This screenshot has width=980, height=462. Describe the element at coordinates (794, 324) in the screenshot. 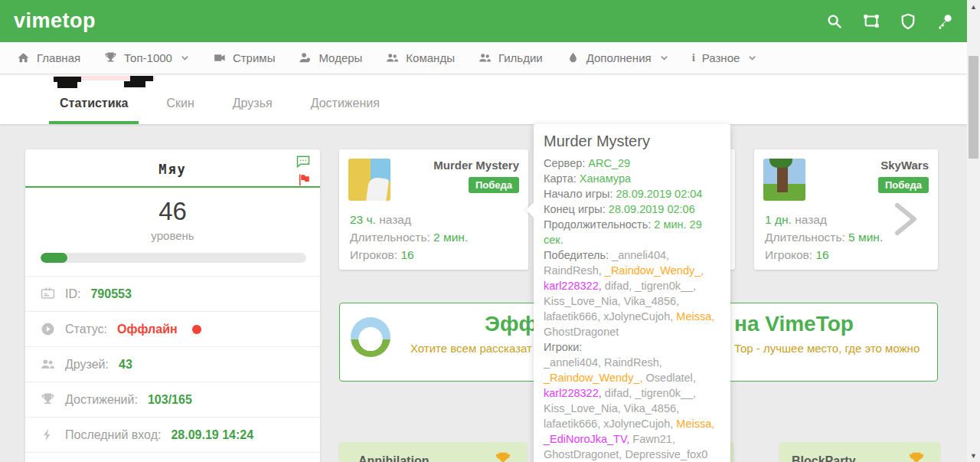

I see `promo-title-fragment-right: на VimeTop` at that location.